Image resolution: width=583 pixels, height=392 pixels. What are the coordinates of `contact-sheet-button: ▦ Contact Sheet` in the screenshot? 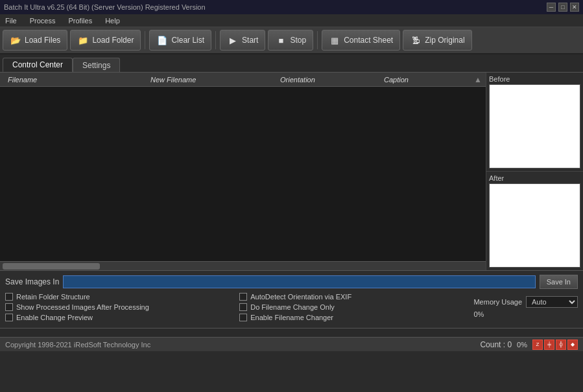 It's located at (361, 40).